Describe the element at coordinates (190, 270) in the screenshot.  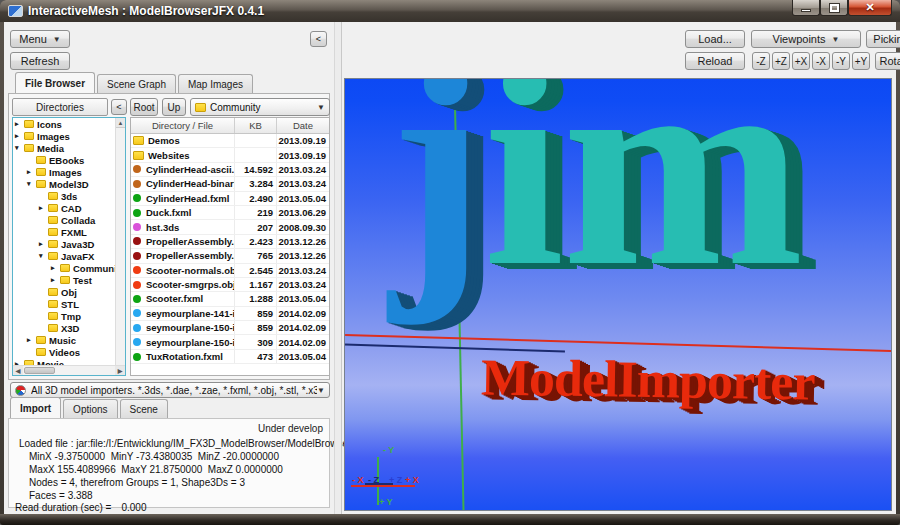
I see `file-name: Scooter-normals.obj` at that location.